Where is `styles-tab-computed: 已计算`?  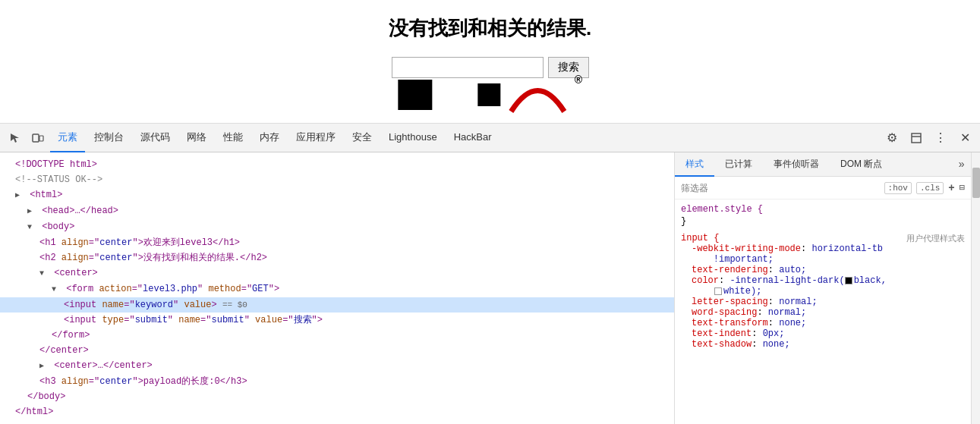 styles-tab-computed: 已计算 is located at coordinates (739, 165).